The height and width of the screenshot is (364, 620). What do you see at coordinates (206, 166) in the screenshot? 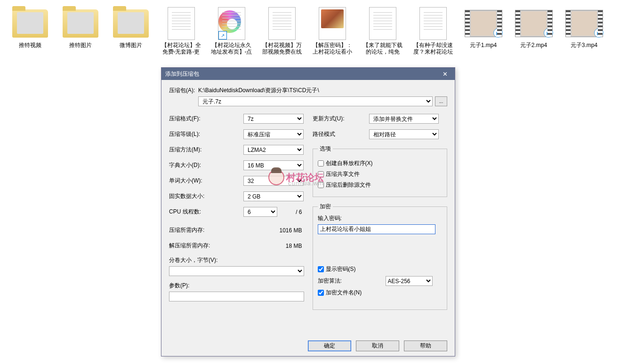
I see `dict-label: 字典大小(D):` at bounding box center [206, 166].